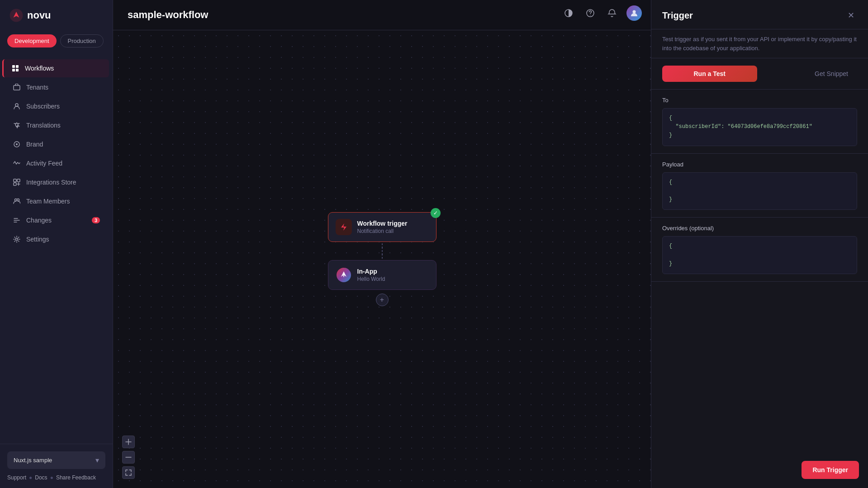  Describe the element at coordinates (44, 163) in the screenshot. I see `sidebar-label-activity-feed: Activity Feed` at that location.